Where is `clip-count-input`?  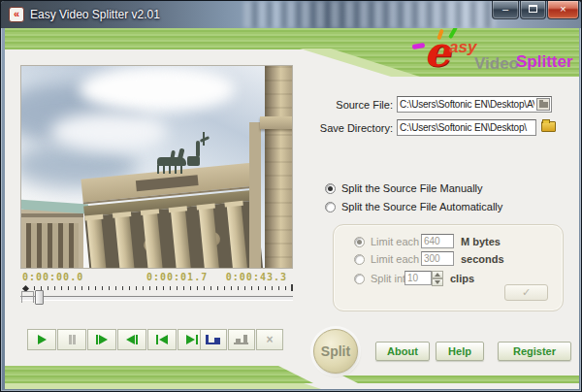
clip-count-input is located at coordinates (418, 278).